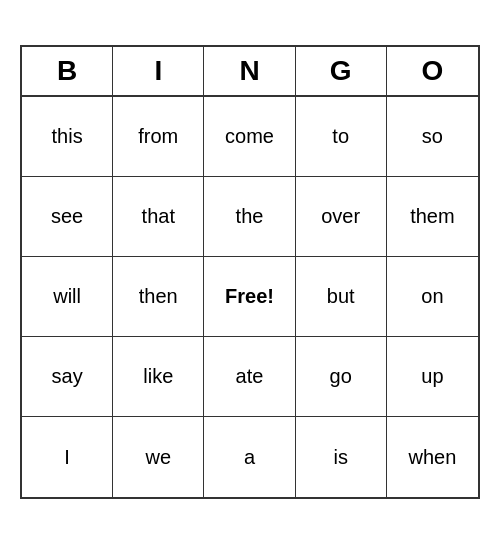 This screenshot has width=500, height=544. Describe the element at coordinates (432, 457) in the screenshot. I see `bingo-cell: when` at that location.